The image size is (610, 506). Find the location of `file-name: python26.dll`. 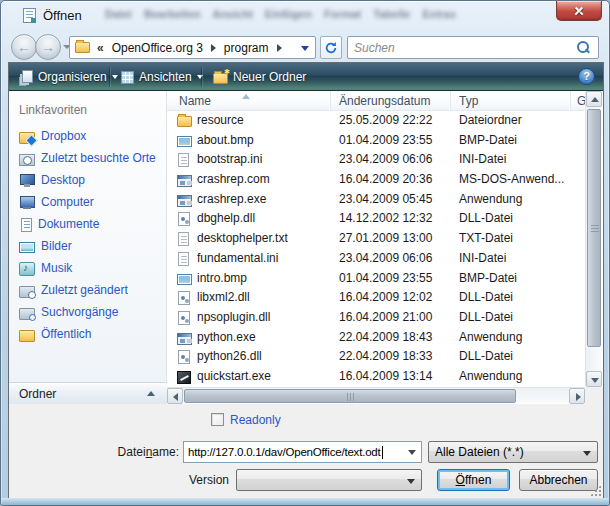

file-name: python26.dll is located at coordinates (230, 357).